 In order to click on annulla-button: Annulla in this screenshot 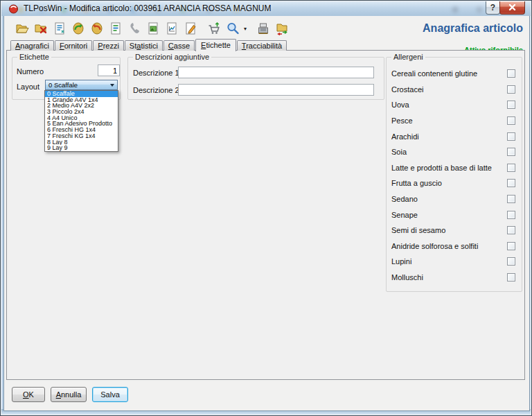, I will do `click(69, 395)`.